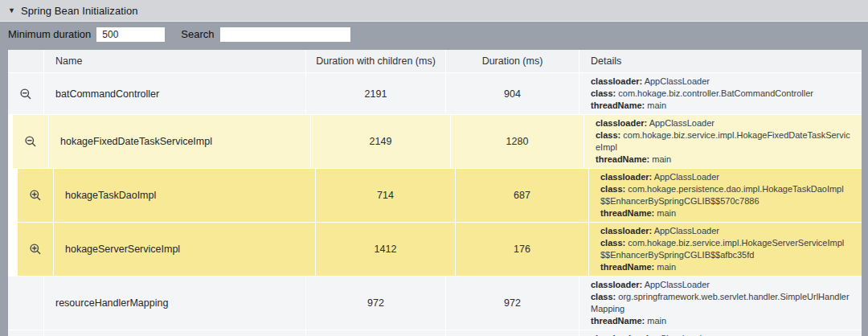 The width and height of the screenshot is (868, 336). Describe the element at coordinates (434, 11) in the screenshot. I see `panel-header: ▼ Spring Bean Initialization` at that location.